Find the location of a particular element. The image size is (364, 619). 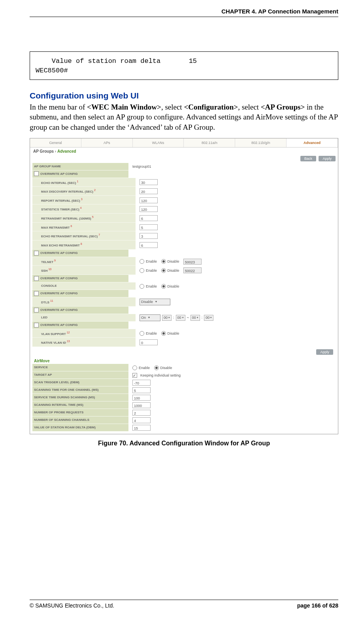

radio-ssh-disable is located at coordinates (164, 271).